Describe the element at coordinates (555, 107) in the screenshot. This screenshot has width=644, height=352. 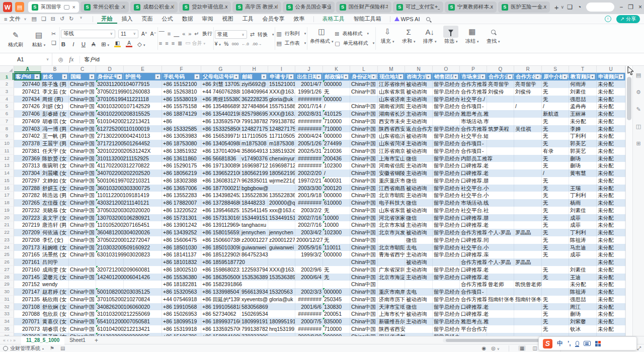
I see `cell: /` at that location.